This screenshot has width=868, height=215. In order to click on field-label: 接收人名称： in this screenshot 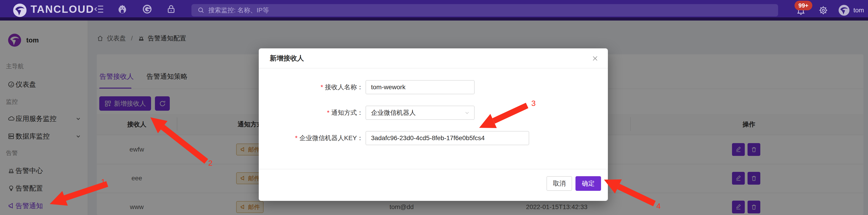, I will do `click(344, 87)`.